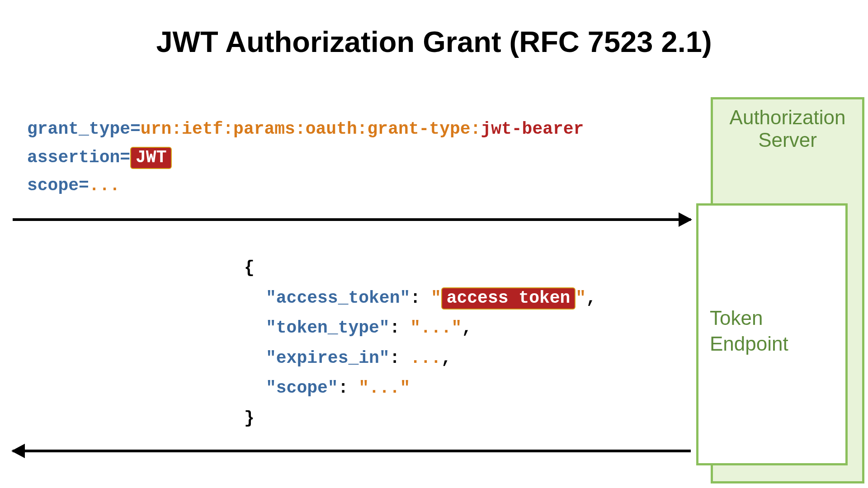  I want to click on access-token-badge: access token, so click(509, 299).